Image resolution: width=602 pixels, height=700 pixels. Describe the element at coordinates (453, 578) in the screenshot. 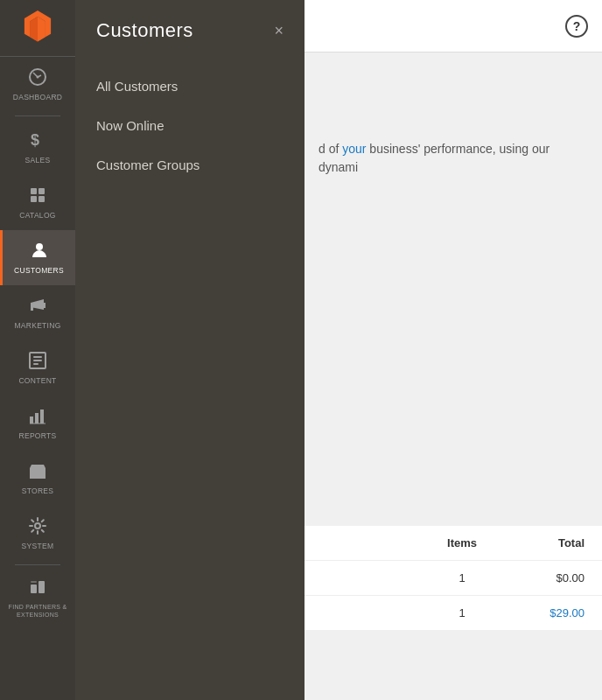

I see `table-row: 1 $0.00` at that location.